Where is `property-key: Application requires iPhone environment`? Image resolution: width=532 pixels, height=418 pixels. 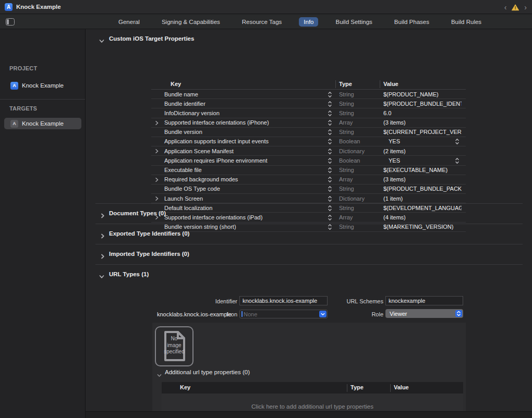
property-key: Application requires iPhone environment is located at coordinates (216, 161).